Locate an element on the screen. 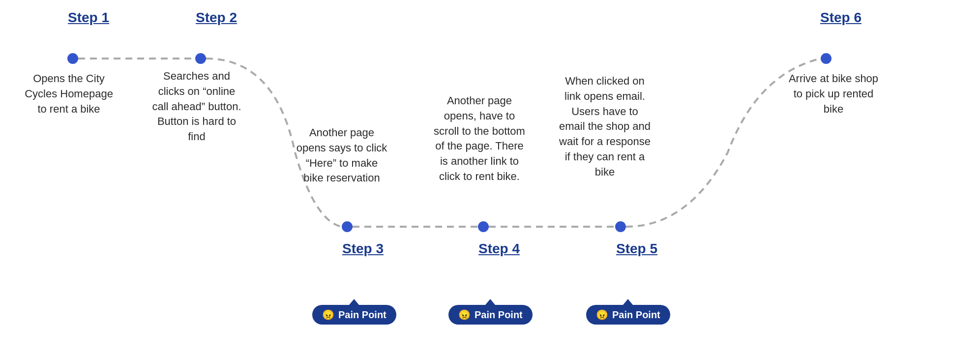 The height and width of the screenshot is (358, 980). step3-pain-point: 😠 Pain Point is located at coordinates (354, 315).